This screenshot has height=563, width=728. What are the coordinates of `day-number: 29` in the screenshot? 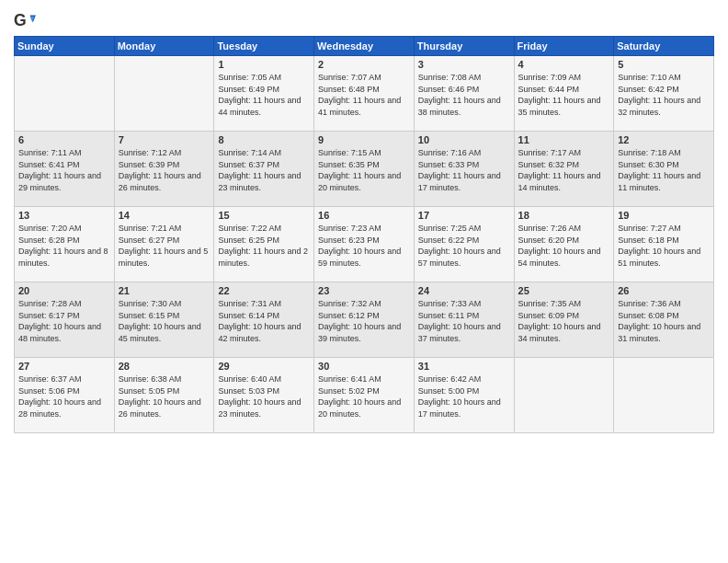 It's located at (264, 366).